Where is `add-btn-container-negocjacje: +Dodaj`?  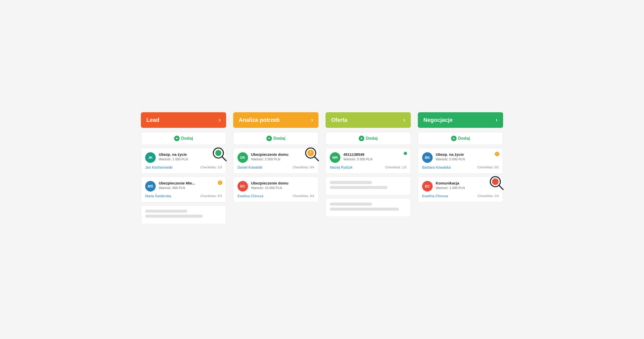
add-btn-container-negocjacje: +Dodaj is located at coordinates (460, 138).